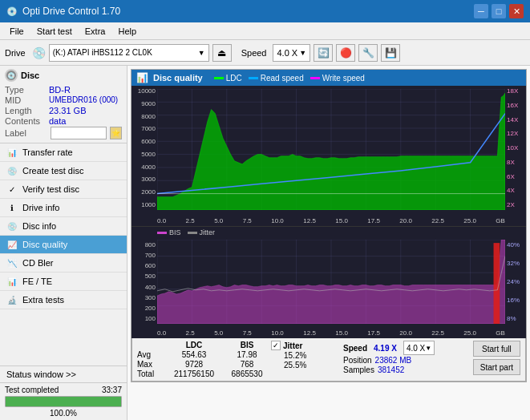 The width and height of the screenshot is (530, 420). What do you see at coordinates (12, 244) in the screenshot?
I see `disc-quality-icon: 📈` at bounding box center [12, 244].